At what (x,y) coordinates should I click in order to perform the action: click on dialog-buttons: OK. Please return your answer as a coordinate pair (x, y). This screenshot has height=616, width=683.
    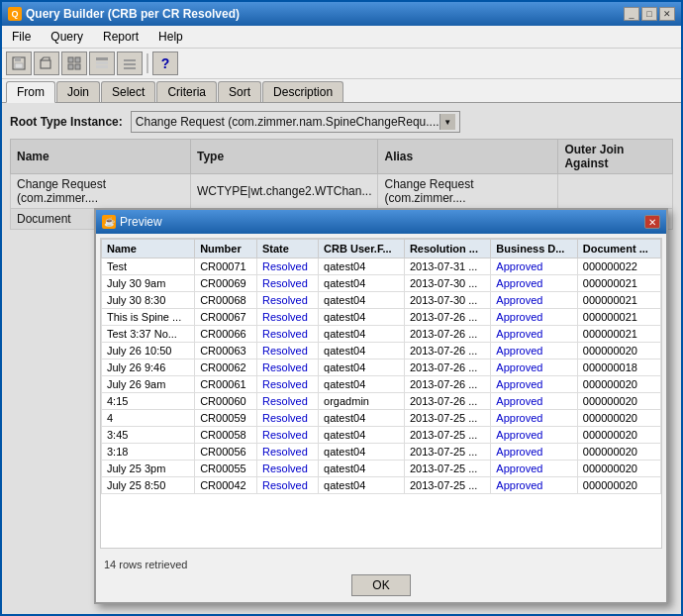
    Looking at the image, I should click on (381, 585).